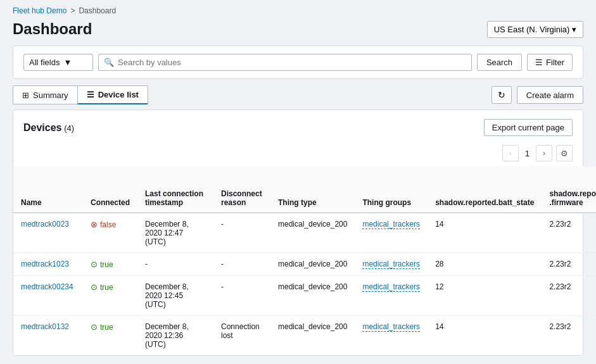 Image resolution: width=596 pixels, height=364 pixels. What do you see at coordinates (305, 265) in the screenshot?
I see `table-row: medtrack1023 ⊙ true - - medical_device_2…` at bounding box center [305, 265].